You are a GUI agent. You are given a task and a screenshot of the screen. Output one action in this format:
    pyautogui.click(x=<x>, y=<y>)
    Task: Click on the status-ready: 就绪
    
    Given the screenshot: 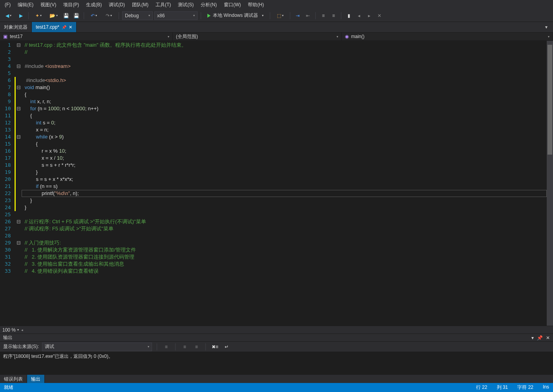 What is the action you would take?
    pyautogui.click(x=9, y=388)
    